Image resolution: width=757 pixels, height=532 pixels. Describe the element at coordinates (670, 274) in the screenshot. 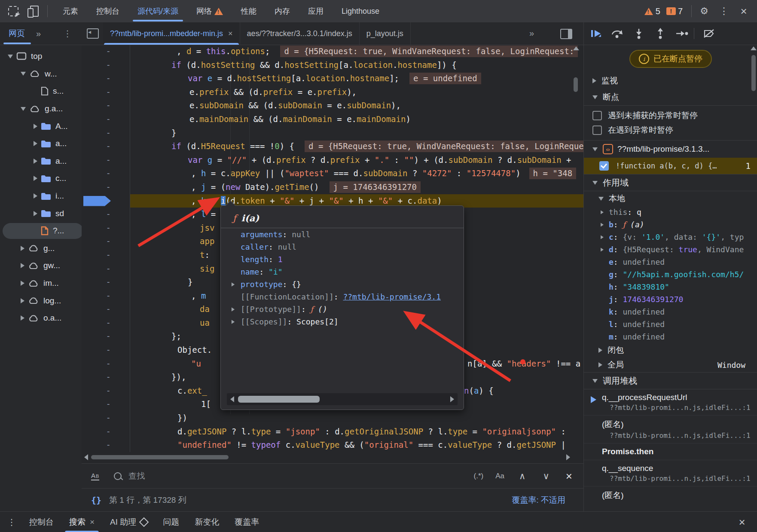

I see `scope-var-g: g: "//h5api.m.goofish.com/h5/` at that location.